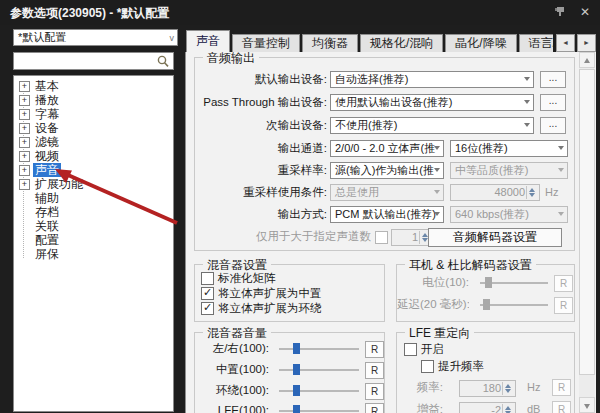 Image resolution: width=600 pixels, height=413 pixels. I want to click on output-bits-dropdown: 16位(推荐), so click(509, 148).